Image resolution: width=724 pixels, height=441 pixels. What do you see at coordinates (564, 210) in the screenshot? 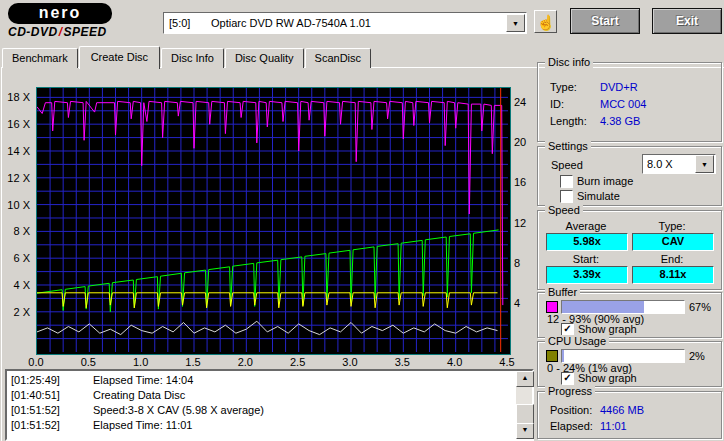
I see `speed-title: Speed` at bounding box center [564, 210].